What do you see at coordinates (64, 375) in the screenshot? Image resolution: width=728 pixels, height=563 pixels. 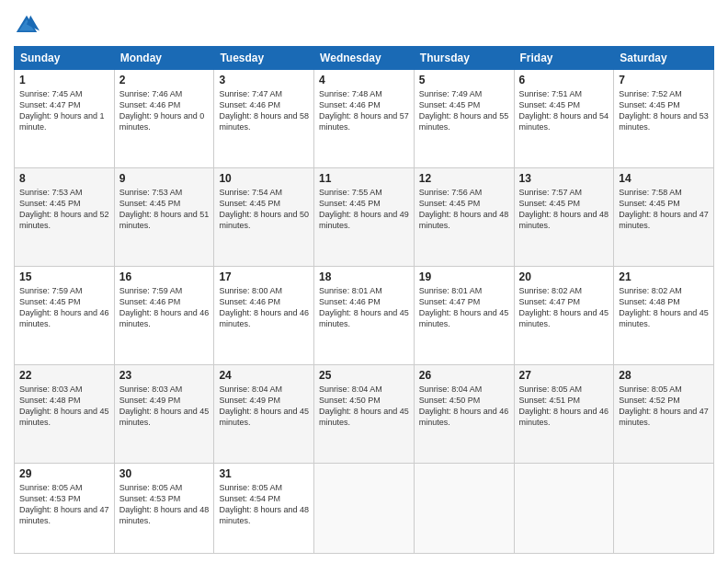 I see `day-number: 22` at bounding box center [64, 375].